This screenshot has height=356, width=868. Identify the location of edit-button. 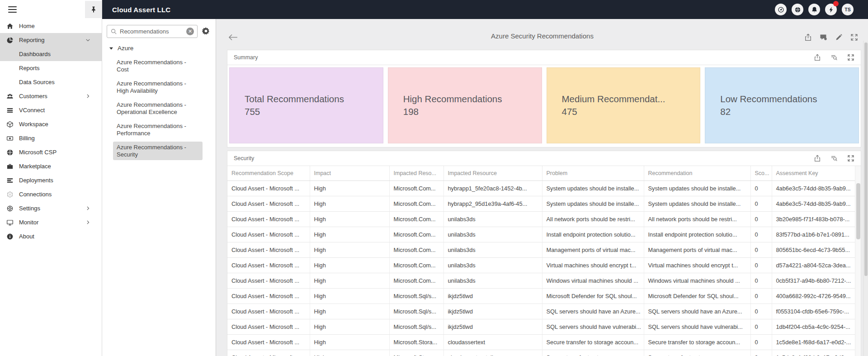
(839, 37).